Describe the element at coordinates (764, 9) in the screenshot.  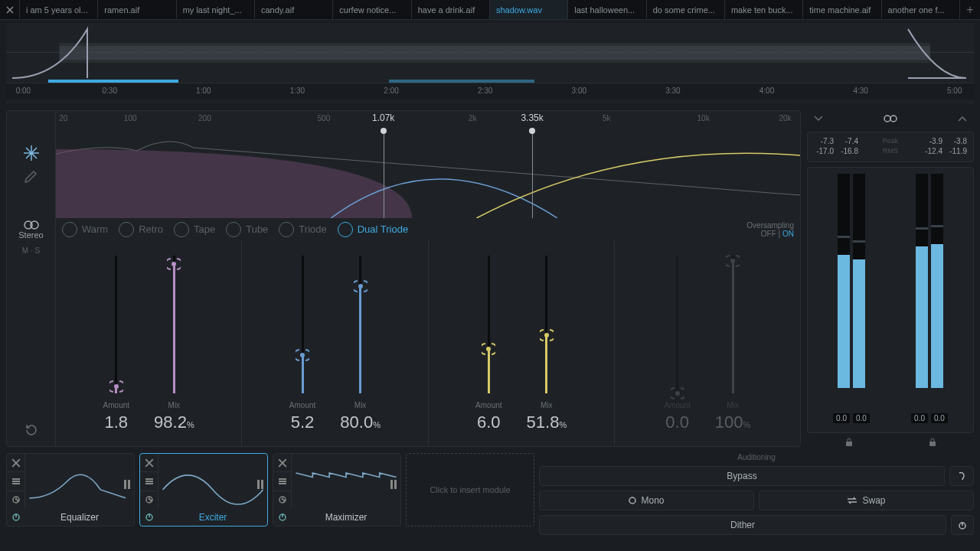
I see `file-tab: make ten buck...` at that location.